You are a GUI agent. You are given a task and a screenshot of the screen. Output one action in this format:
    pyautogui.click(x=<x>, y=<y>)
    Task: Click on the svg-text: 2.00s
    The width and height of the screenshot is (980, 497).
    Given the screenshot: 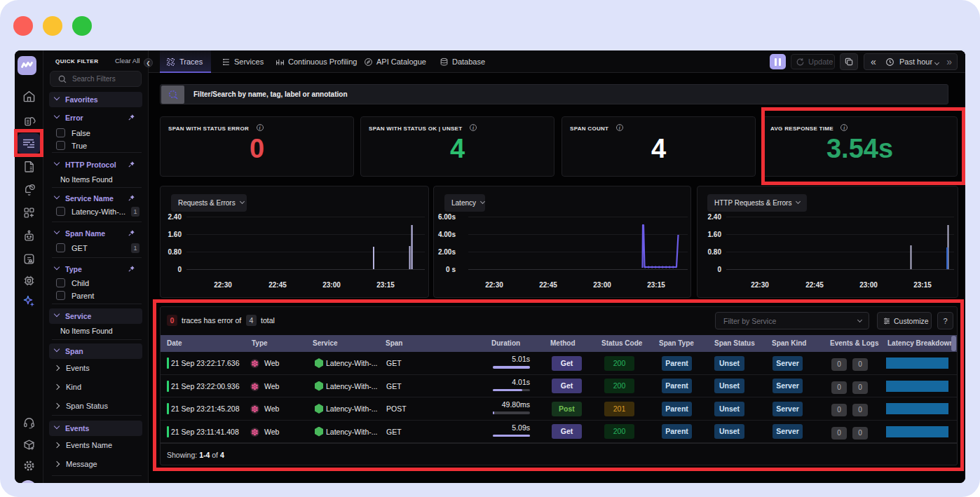 What is the action you would take?
    pyautogui.click(x=447, y=252)
    